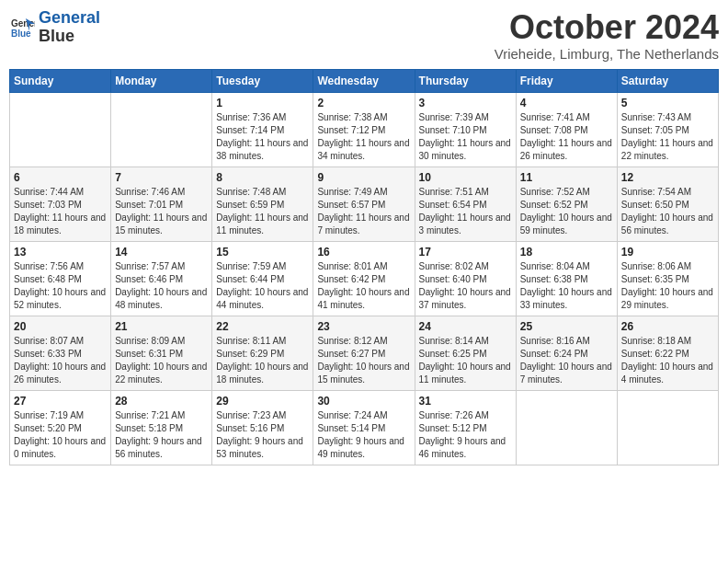 The height and width of the screenshot is (563, 728). Describe the element at coordinates (465, 286) in the screenshot. I see `day-info: Sunrise: 8:02 AM Sunset: 6:40 PM Dayligh…` at that location.